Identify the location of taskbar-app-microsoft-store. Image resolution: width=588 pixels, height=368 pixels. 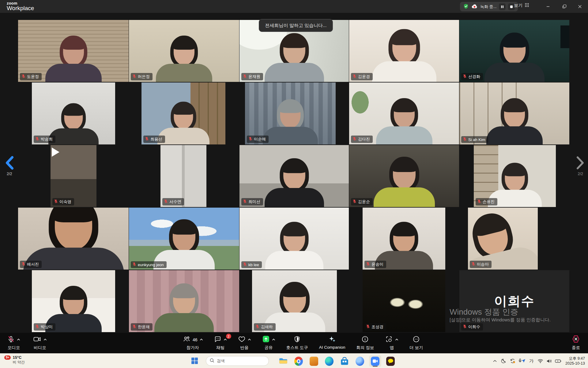
(345, 361).